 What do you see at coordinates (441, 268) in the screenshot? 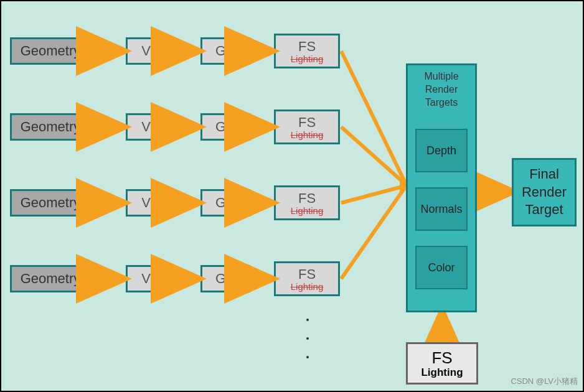
I see `mrt-color: Color` at bounding box center [441, 268].